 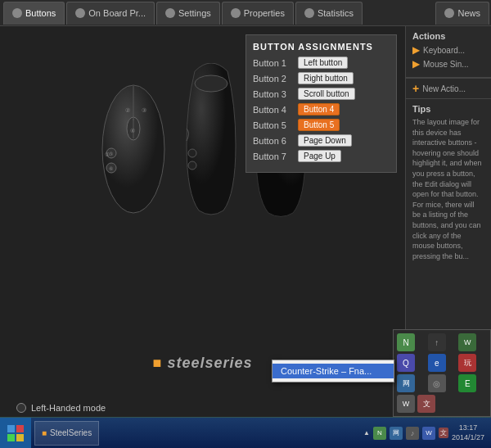 I want to click on taskbar-clock: 13:17 2014/1/27, so click(x=468, y=432).